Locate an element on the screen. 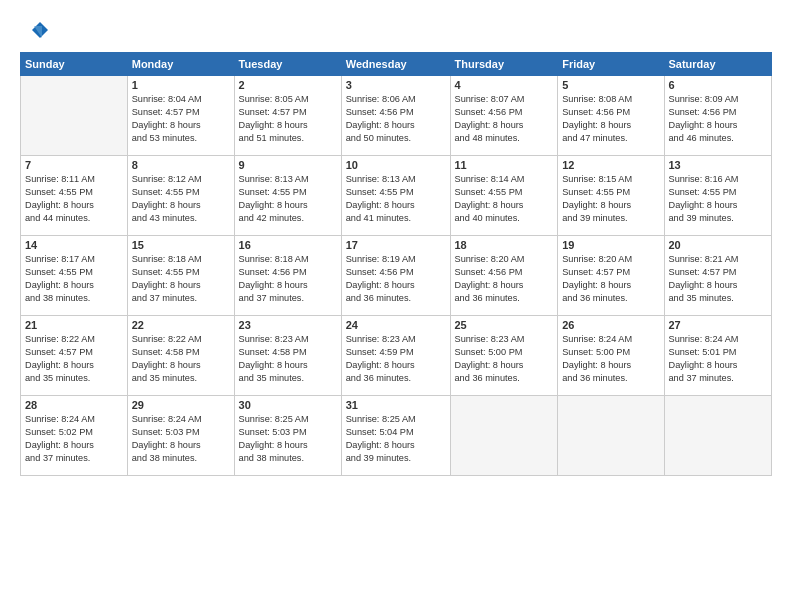 The image size is (792, 612). day-number: 1 is located at coordinates (181, 85).